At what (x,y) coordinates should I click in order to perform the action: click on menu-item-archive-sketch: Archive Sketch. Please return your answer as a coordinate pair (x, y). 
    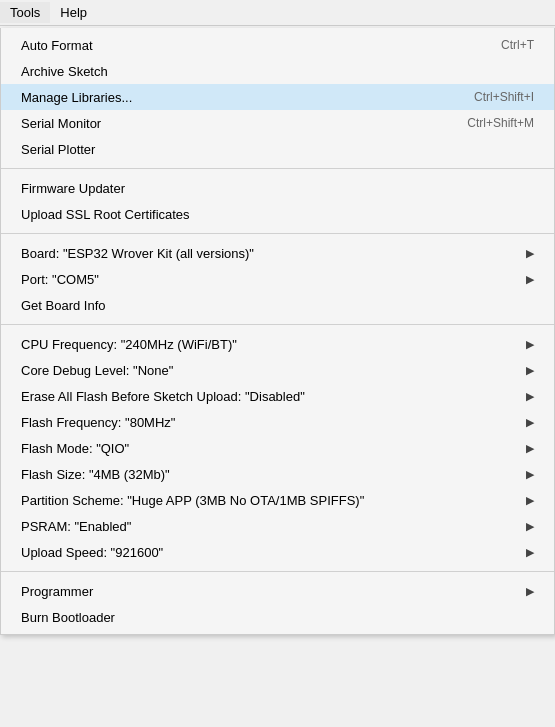
    Looking at the image, I should click on (278, 71).